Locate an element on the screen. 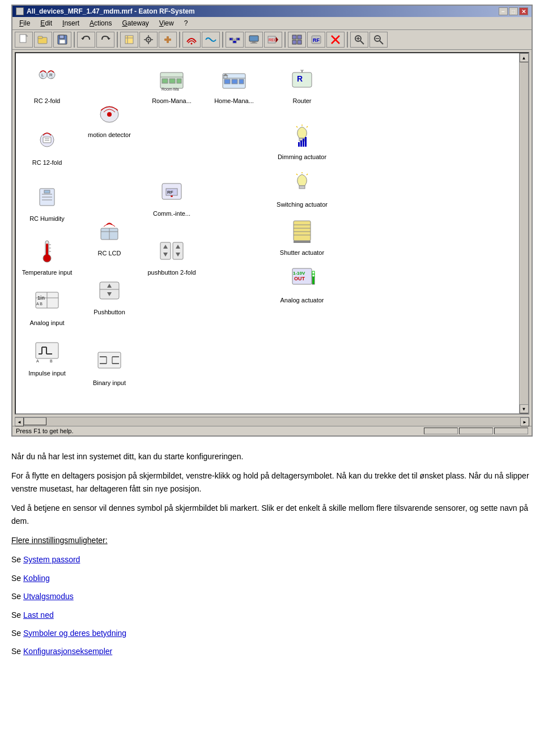  device-col-3: Room-Ma Room-Mana... is located at coordinates (177, 224).